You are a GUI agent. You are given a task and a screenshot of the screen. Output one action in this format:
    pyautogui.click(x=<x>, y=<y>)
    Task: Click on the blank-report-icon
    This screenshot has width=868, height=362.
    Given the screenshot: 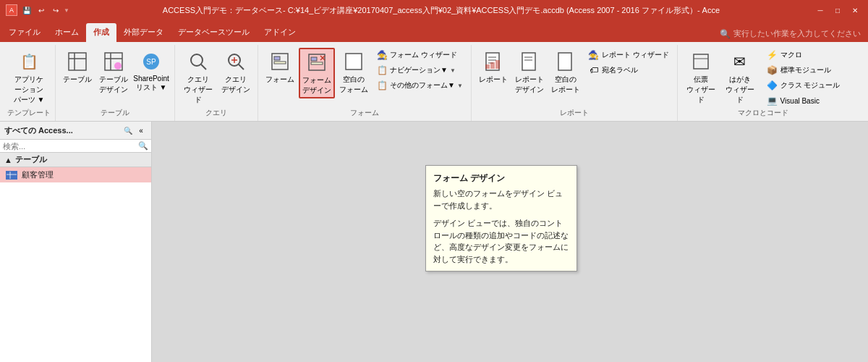 What is the action you would take?
    pyautogui.click(x=566, y=62)
    